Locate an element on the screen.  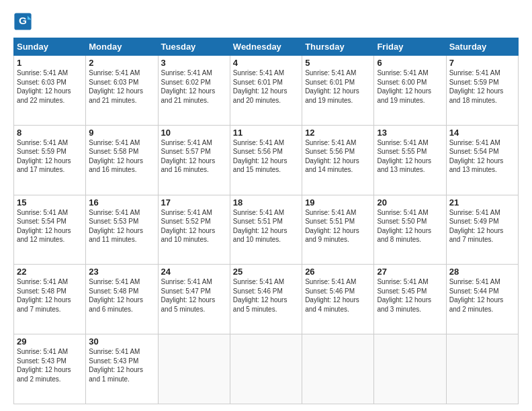
calendar-cell: 16Sunrise: 5:41 AM Sunset: 5:53 PM Dayli… is located at coordinates (122, 230).